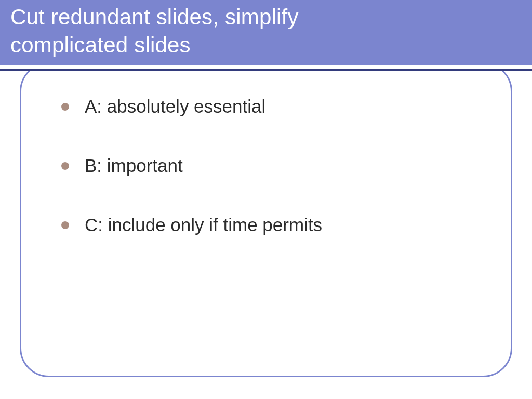  I want to click on title-line-2: complicated slides, so click(101, 45).